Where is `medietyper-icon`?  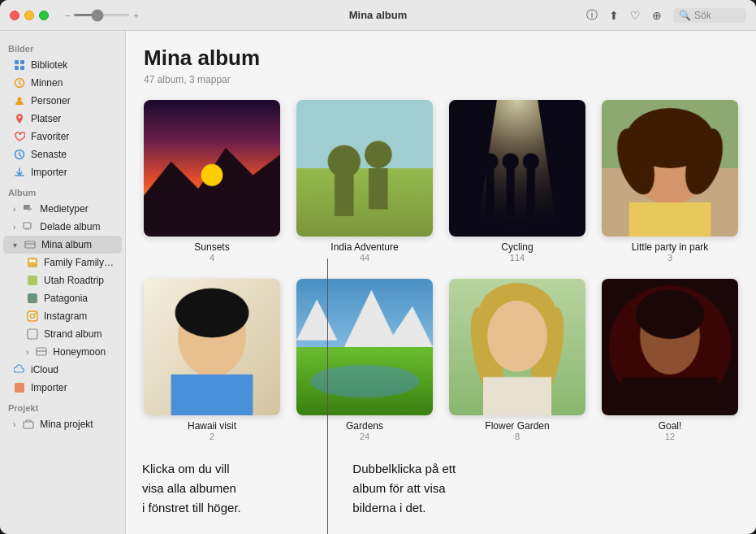 medietyper-icon is located at coordinates (28, 209).